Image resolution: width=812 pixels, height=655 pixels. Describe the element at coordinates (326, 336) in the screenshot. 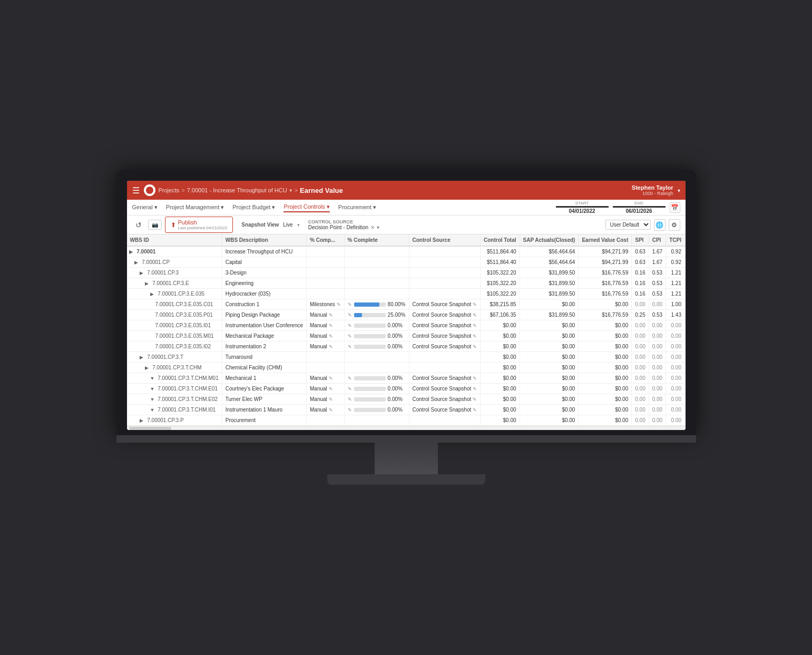

I see `cell-pct-comp: Manual ✎` at that location.